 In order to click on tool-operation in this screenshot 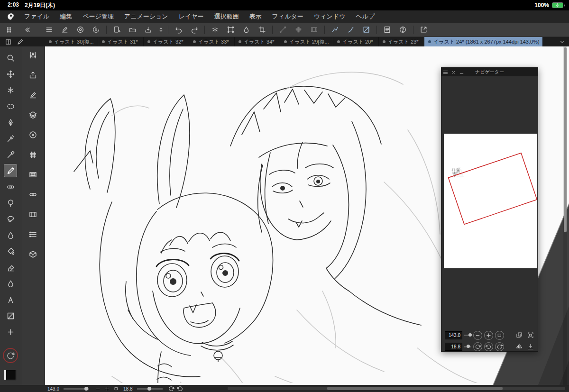, I will do `click(10, 90)`.